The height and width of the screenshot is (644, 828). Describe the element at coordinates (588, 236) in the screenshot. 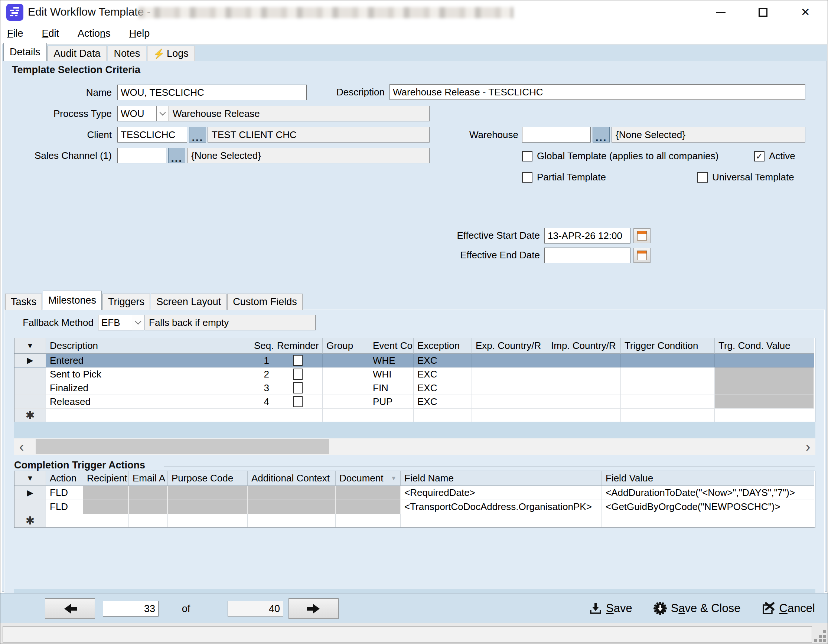

I see `effective-start-input` at that location.